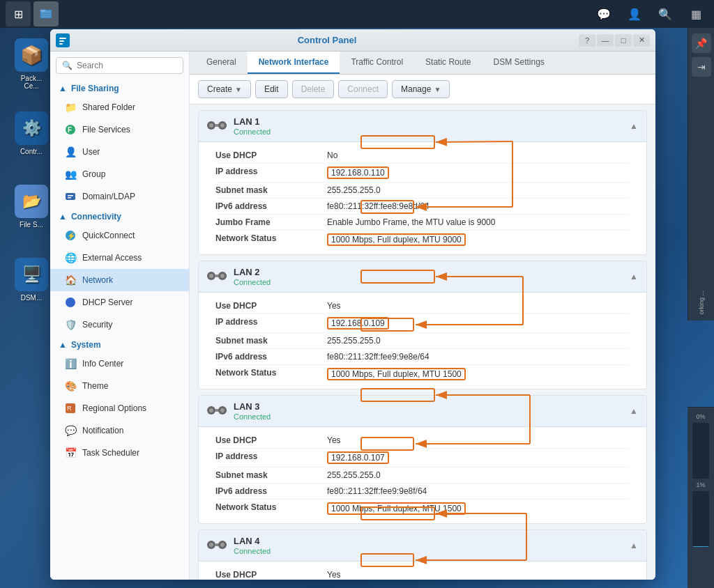  I want to click on tab-dsm-settings: DSM Settings, so click(519, 63).